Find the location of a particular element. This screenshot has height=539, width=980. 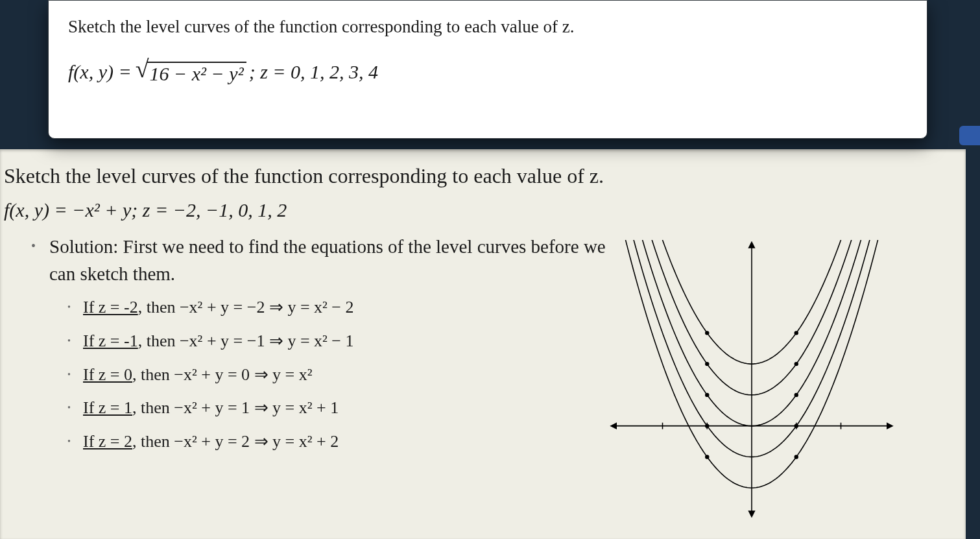

item-condition: If z = -2 is located at coordinates (110, 307).